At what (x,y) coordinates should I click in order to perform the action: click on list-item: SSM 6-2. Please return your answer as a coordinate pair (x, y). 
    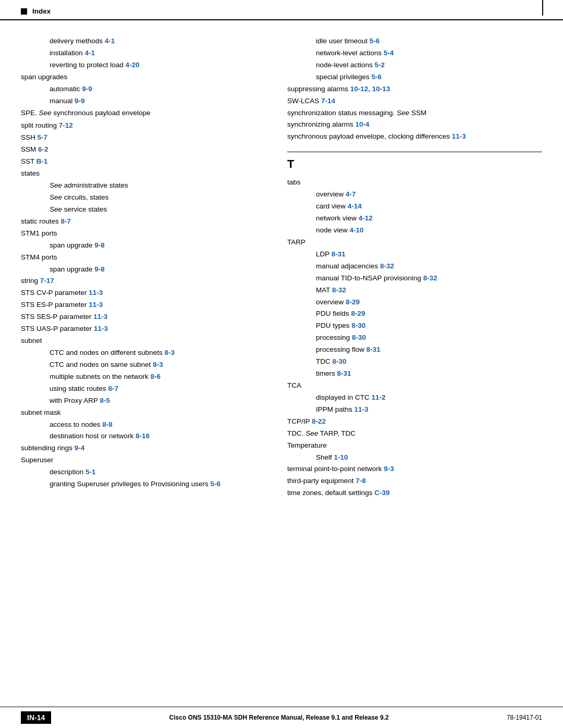
    Looking at the image, I should click on (141, 150).